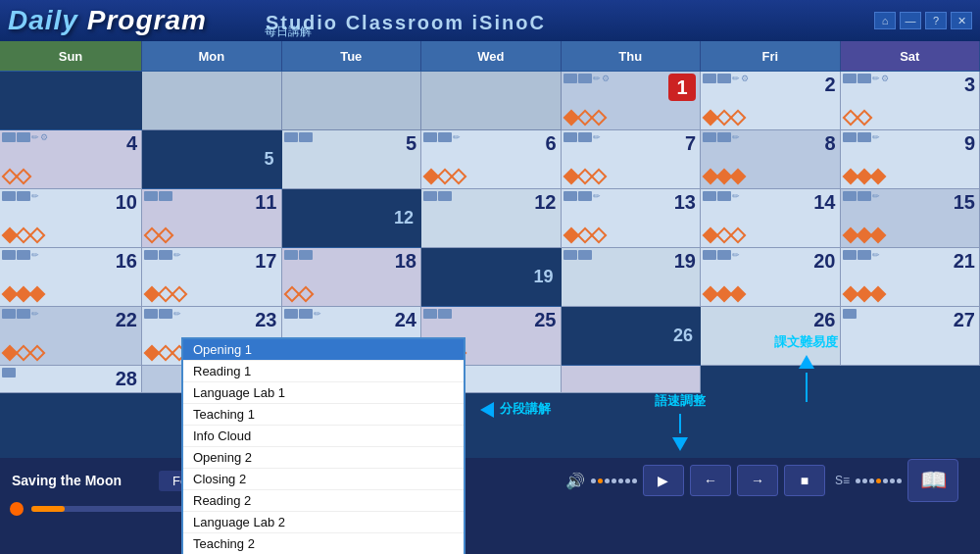  I want to click on back-button: ←, so click(710, 480).